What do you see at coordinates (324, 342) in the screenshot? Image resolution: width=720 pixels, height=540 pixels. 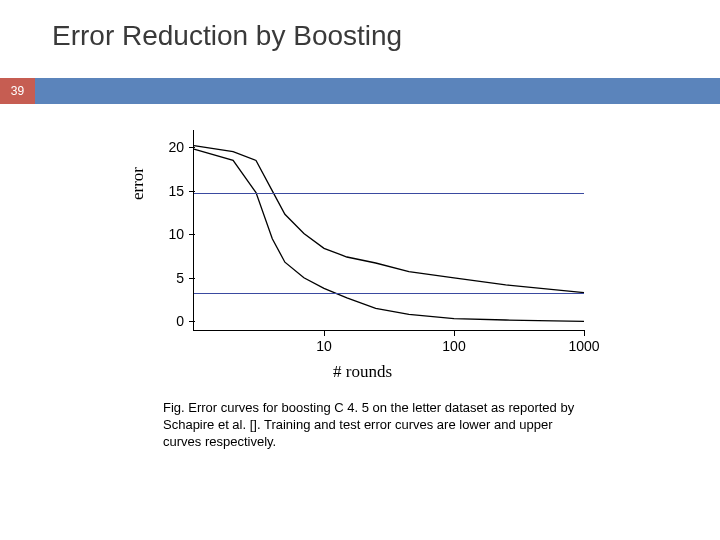 I see `x-tick: 10` at bounding box center [324, 342].